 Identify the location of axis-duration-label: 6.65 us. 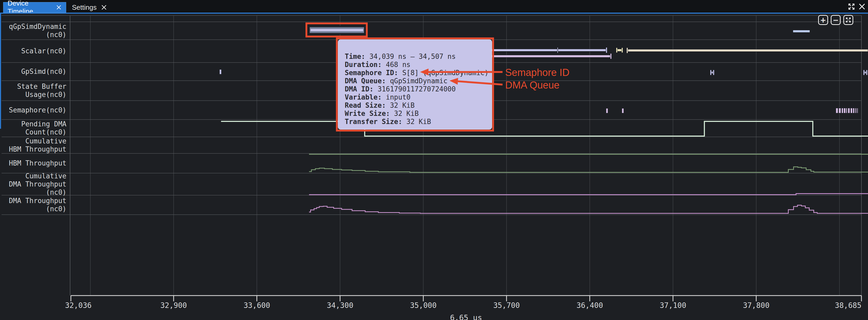
(466, 317).